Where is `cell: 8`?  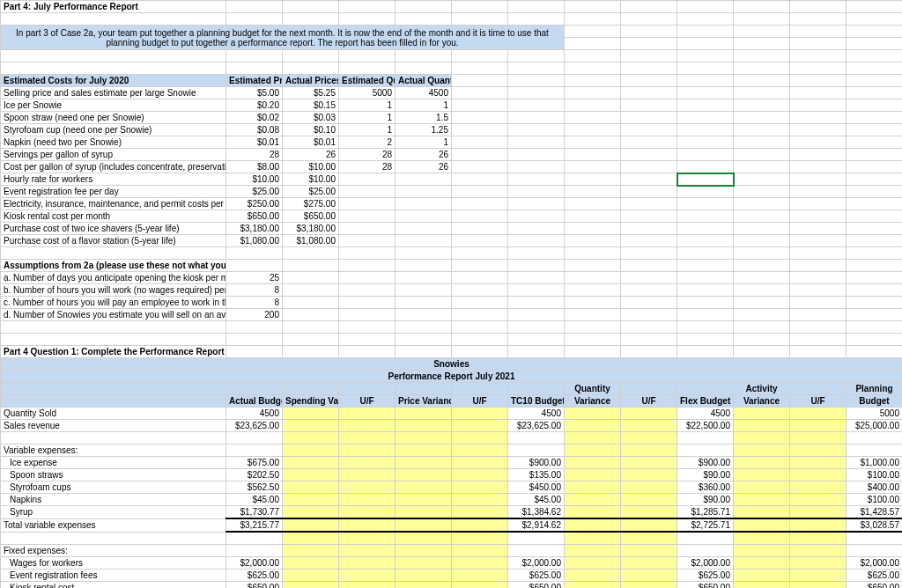
cell: 8 is located at coordinates (255, 290).